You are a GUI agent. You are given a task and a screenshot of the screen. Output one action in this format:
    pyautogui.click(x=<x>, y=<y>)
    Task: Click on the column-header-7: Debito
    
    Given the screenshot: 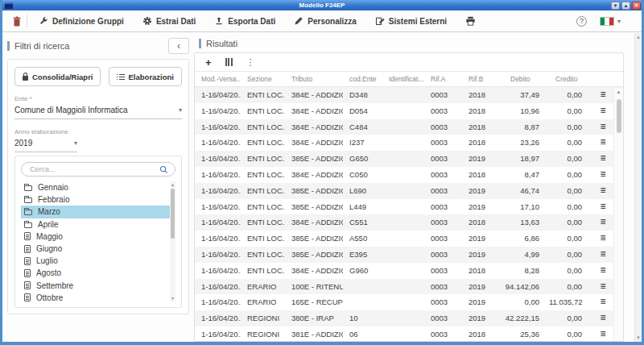 What is the action you would take?
    pyautogui.click(x=526, y=79)
    